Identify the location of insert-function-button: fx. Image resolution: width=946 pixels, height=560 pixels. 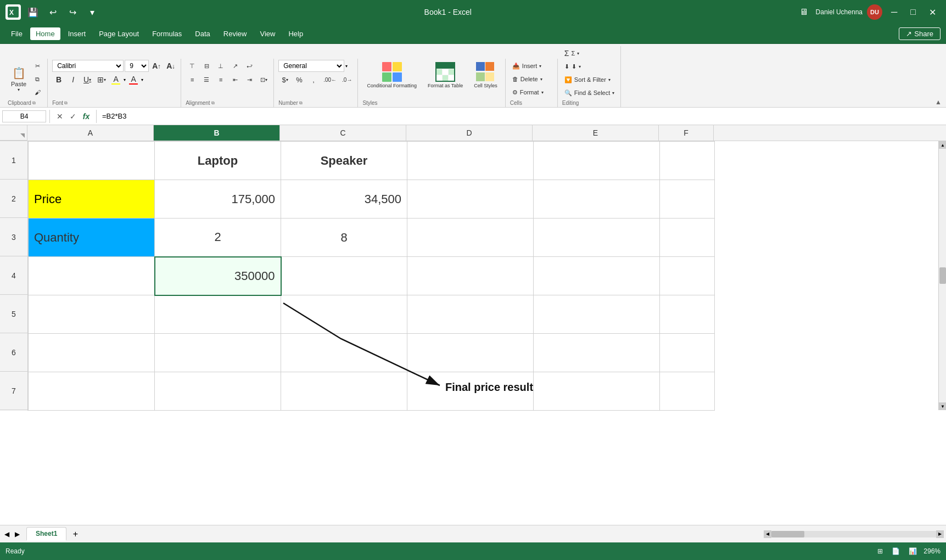
(86, 116).